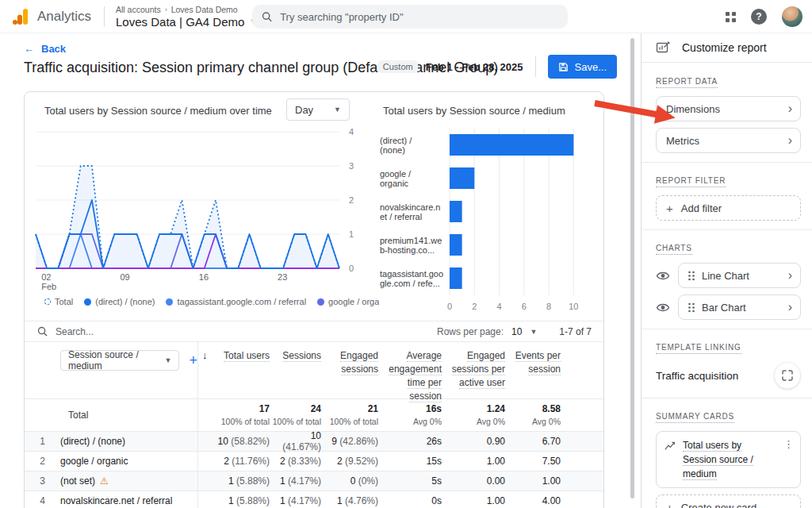  Describe the element at coordinates (410, 501) in the screenshot. I see `metric-cell: 0s` at that location.